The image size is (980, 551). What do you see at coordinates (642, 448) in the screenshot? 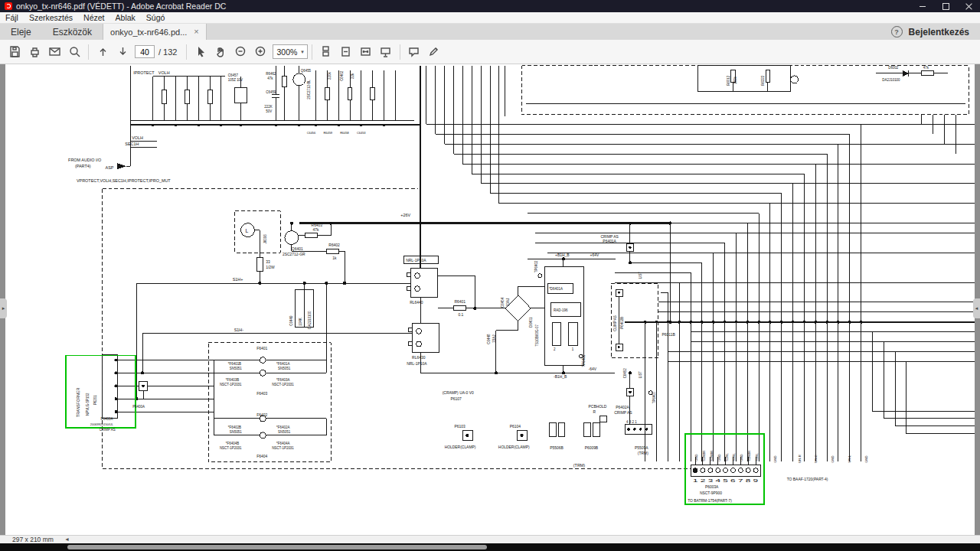
I see `schematic-label: P5509A` at bounding box center [642, 448].